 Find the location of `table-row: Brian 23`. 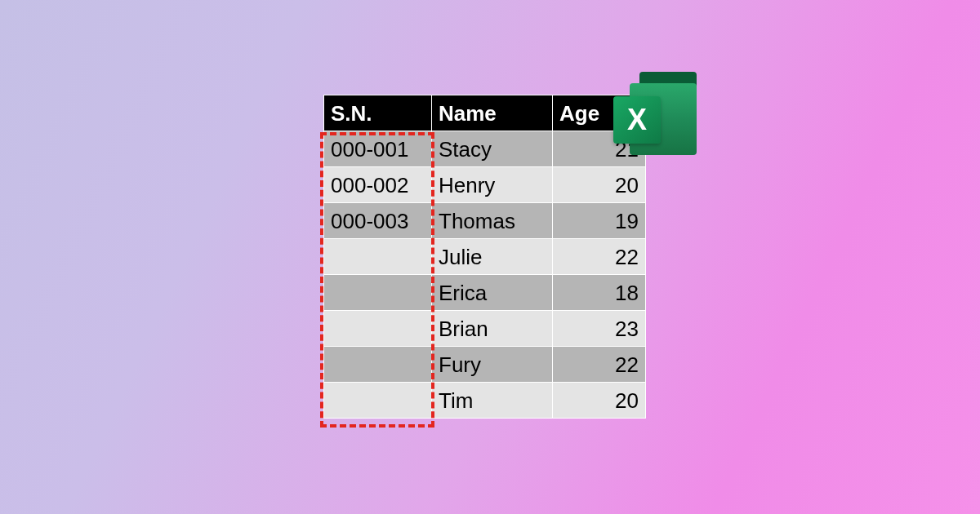

table-row: Brian 23 is located at coordinates (485, 329).